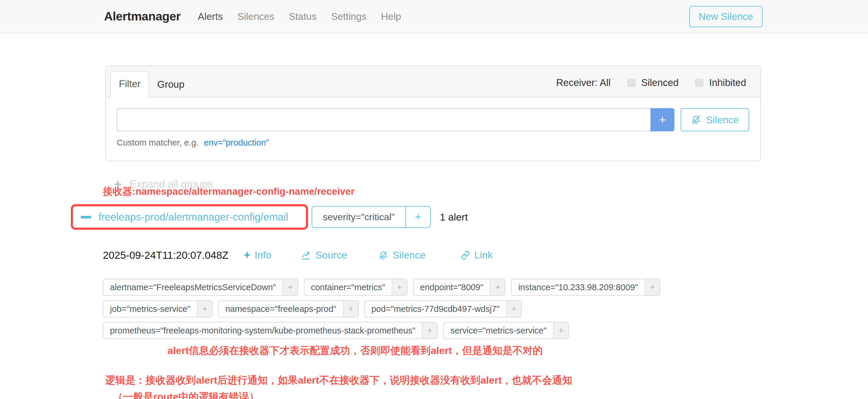  Describe the element at coordinates (142, 16) in the screenshot. I see `app-brand: Alertmanager` at that location.